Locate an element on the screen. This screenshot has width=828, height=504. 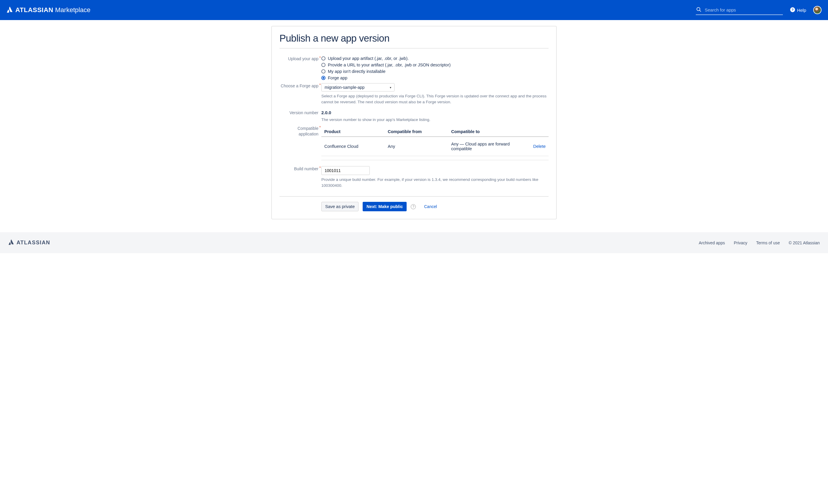
delete-link: Delete is located at coordinates (537, 146).